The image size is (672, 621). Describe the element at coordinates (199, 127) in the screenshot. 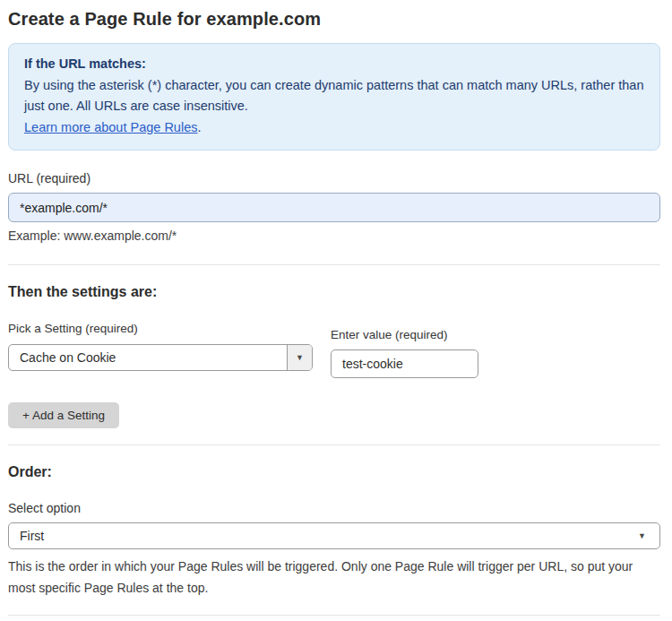

I see `link-suffix: .` at that location.